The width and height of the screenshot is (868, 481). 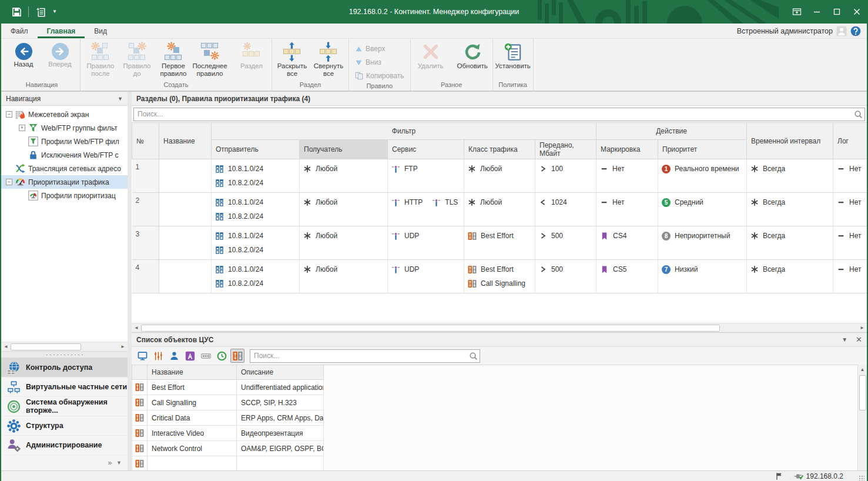 I want to click on col-header-recipient: Получатель, so click(x=344, y=149).